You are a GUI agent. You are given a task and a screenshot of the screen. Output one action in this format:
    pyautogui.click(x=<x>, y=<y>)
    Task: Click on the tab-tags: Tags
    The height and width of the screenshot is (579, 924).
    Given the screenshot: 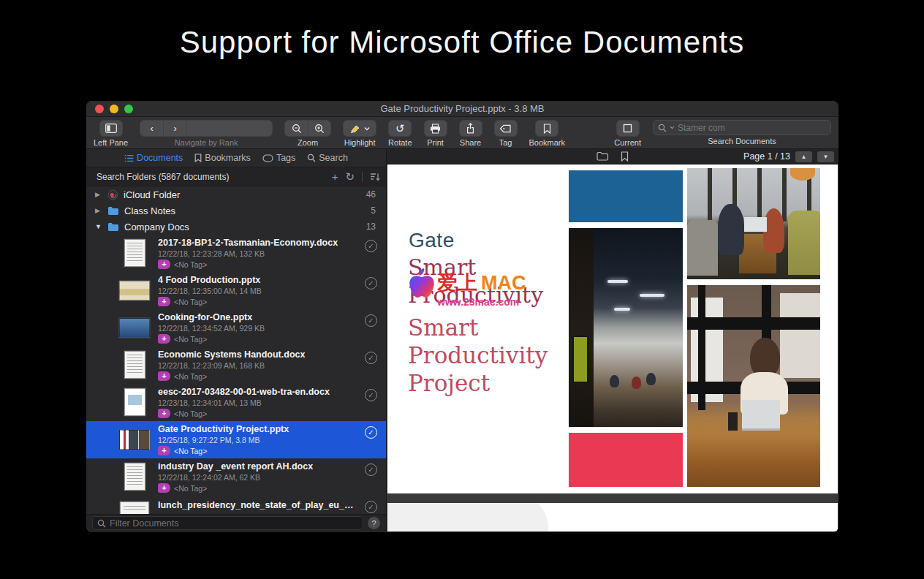 What is the action you would take?
    pyautogui.click(x=279, y=158)
    